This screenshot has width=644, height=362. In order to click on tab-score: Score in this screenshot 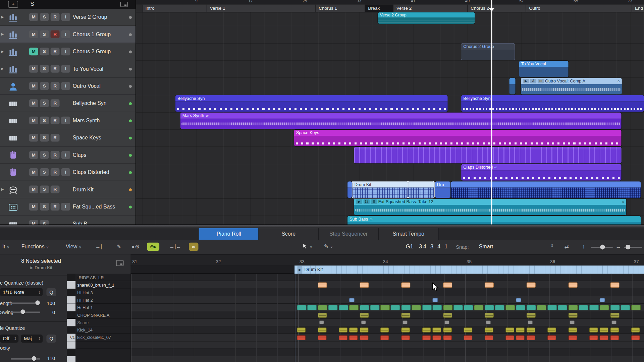, I will do `click(288, 234)`.